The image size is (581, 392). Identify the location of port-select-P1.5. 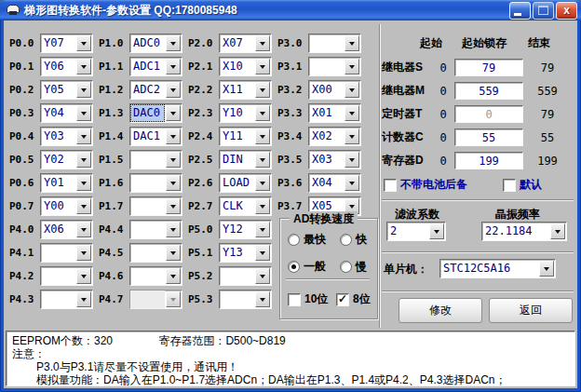
(156, 160).